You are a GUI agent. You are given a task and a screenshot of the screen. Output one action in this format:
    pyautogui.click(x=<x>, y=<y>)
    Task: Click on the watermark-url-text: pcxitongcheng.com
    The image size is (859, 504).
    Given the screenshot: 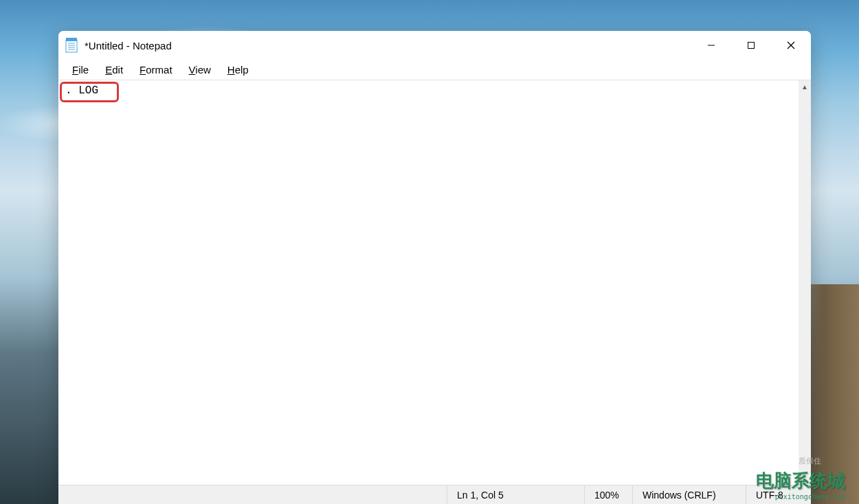 What is the action you would take?
    pyautogui.click(x=801, y=497)
    